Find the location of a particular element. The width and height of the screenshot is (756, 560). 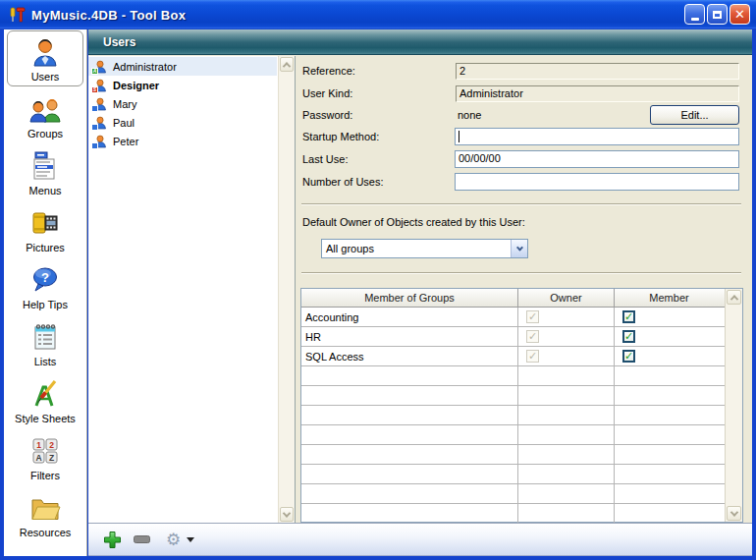

remove-icon is located at coordinates (141, 539).